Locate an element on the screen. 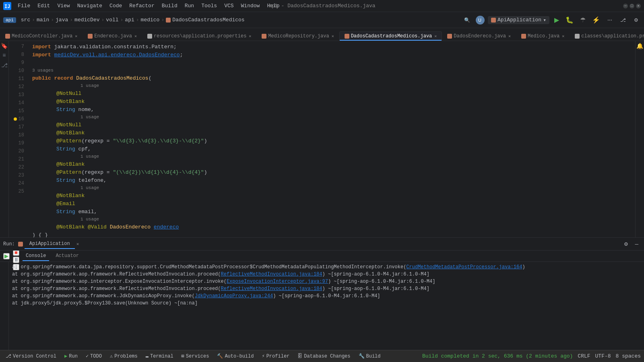 The width and height of the screenshot is (644, 362). settings-button: ⚙ is located at coordinates (636, 20).